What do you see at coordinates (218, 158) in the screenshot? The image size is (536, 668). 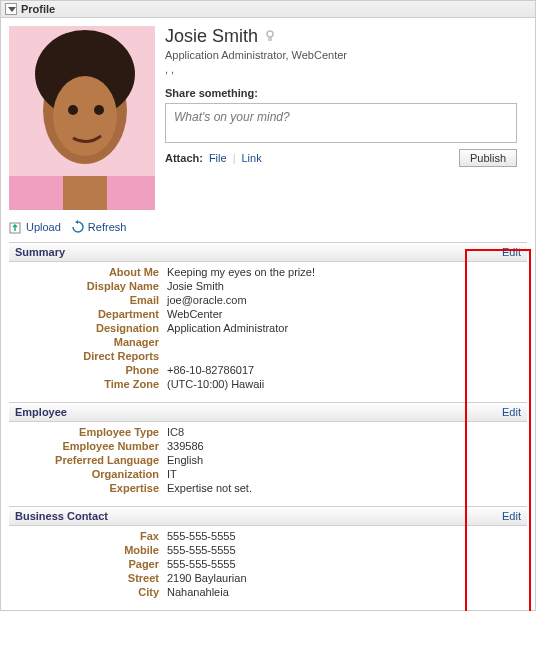 I see `attach-file-link: File` at bounding box center [218, 158].